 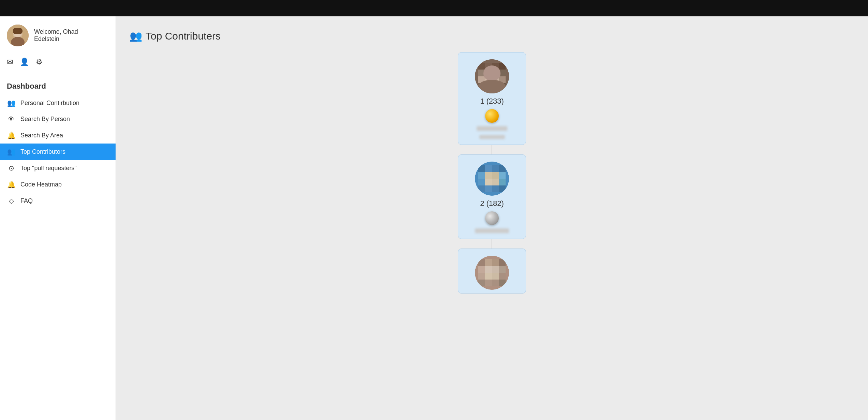 What do you see at coordinates (11, 135) in the screenshot?
I see `search-by-area-icon: 🔔` at bounding box center [11, 135].